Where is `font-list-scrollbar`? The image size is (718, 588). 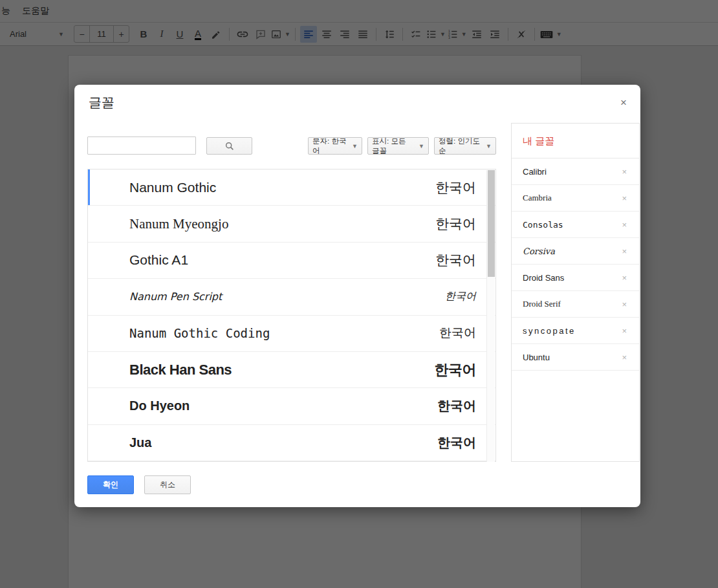 font-list-scrollbar is located at coordinates (490, 316).